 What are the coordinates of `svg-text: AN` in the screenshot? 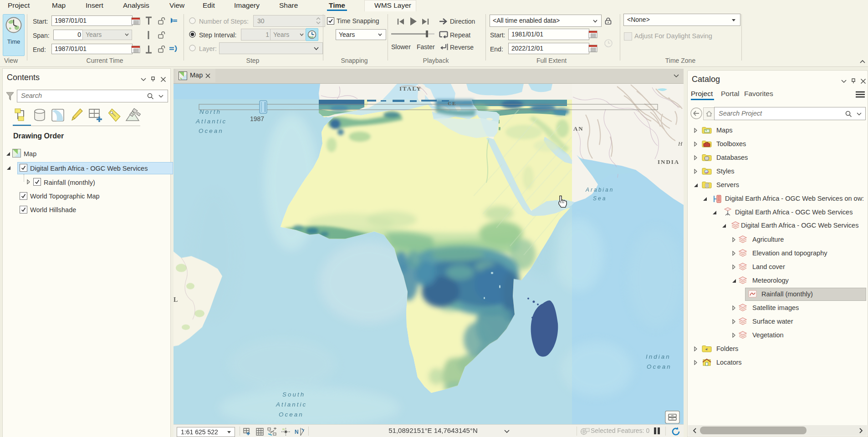 It's located at (578, 128).